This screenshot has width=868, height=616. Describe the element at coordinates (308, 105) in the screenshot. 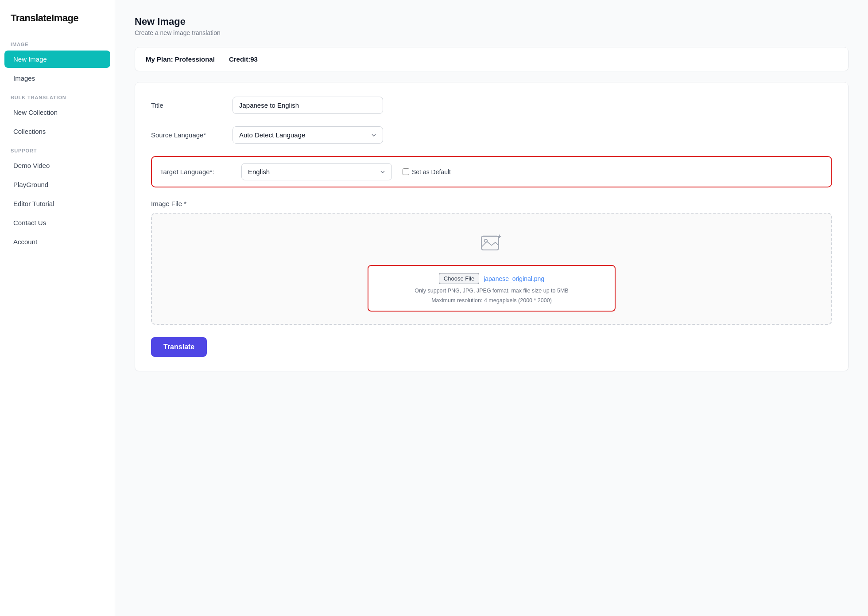

I see `title-input` at that location.